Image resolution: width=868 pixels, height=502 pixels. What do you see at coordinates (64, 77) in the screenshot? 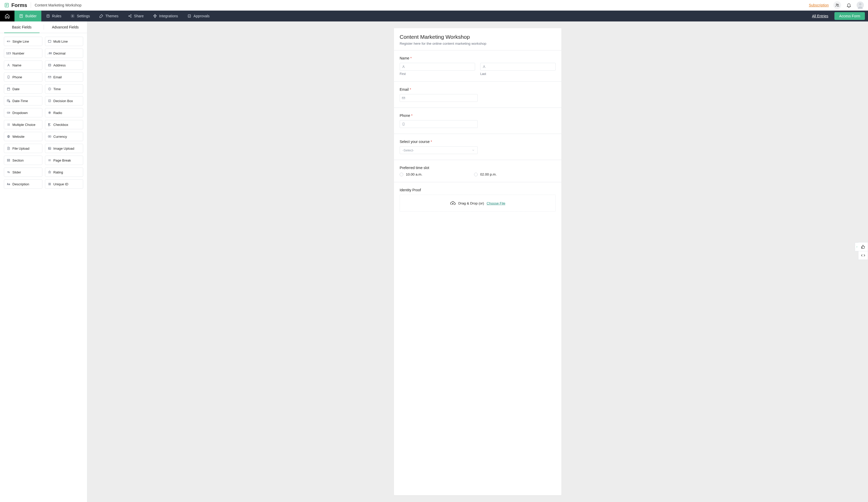
I see `field-email: Email` at bounding box center [64, 77].